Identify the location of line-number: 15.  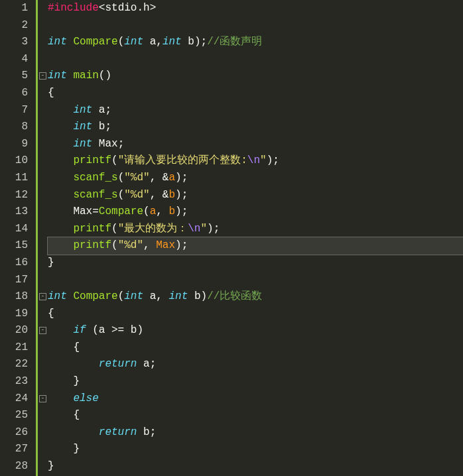
(17, 246).